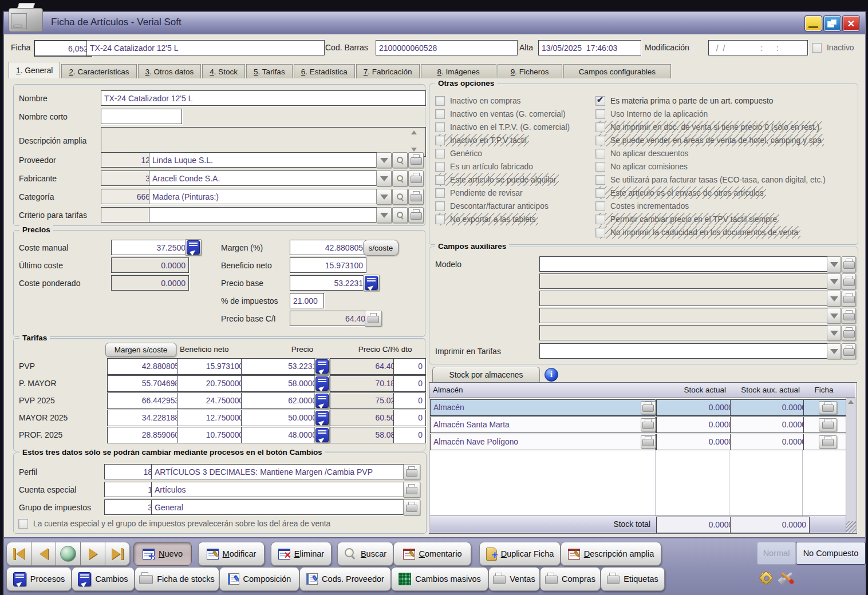  What do you see at coordinates (307, 301) in the screenshot?
I see `impuestos-field: 21.000` at bounding box center [307, 301].